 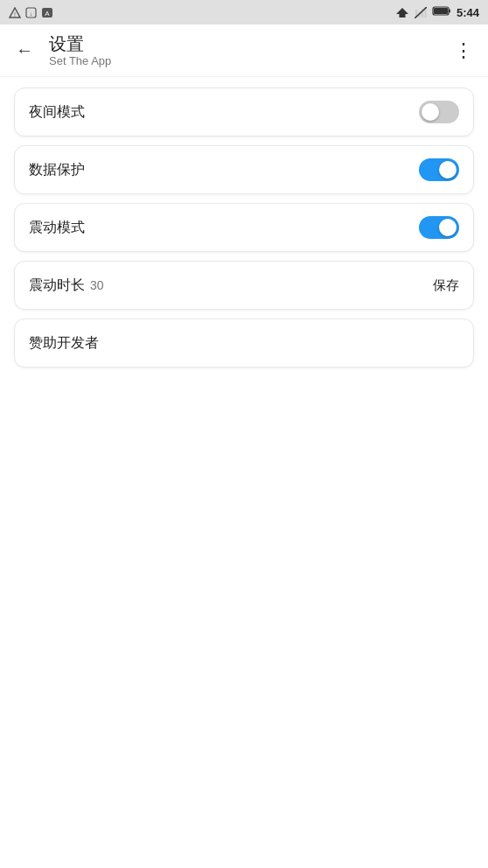 What do you see at coordinates (244, 12) in the screenshot?
I see `status-bar: ! ↓ A 5:44` at bounding box center [244, 12].